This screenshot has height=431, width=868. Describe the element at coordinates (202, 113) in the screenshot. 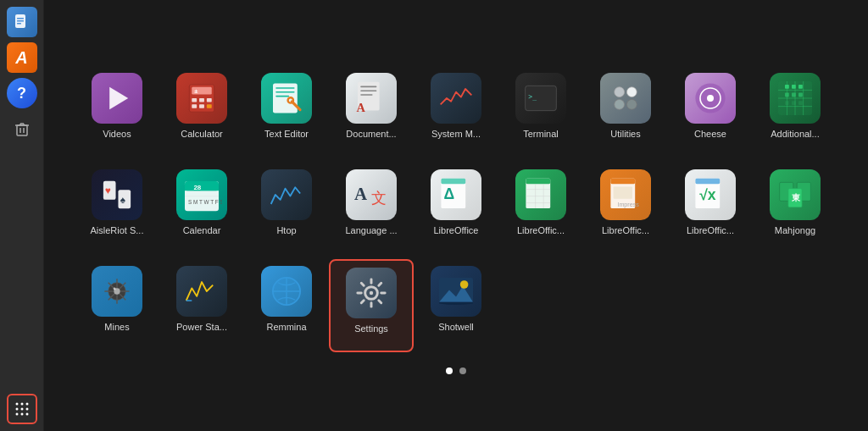

I see `app-item-calculator: ± Calculator` at that location.